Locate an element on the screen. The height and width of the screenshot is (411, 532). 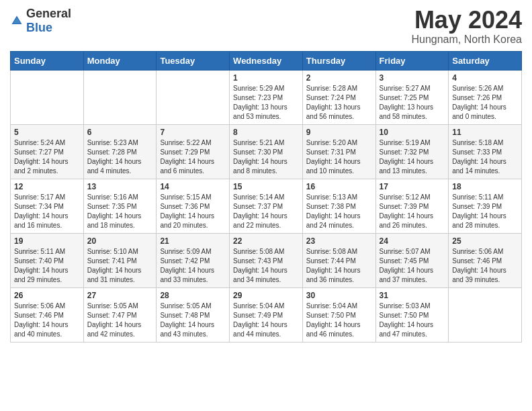
calendar-week-5: 26Sunrise: 5:06 AMSunset: 7:46 PMDayligh… is located at coordinates (266, 314).